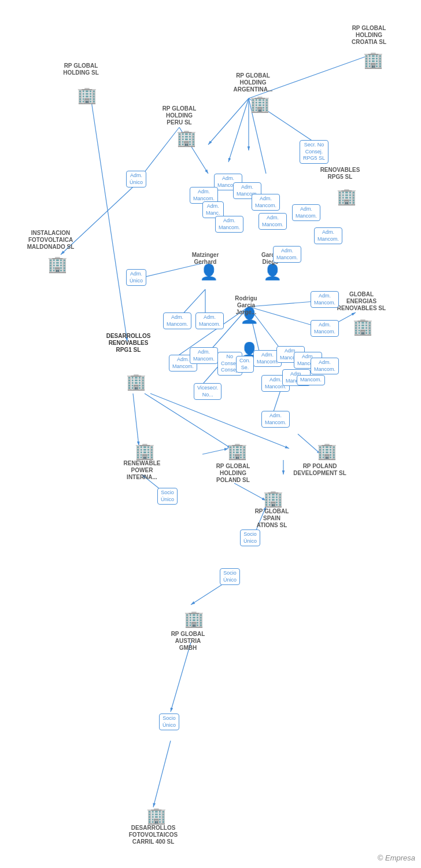  What do you see at coordinates (204, 355) in the screenshot?
I see `badge-adm-mancom-16: Adm.Mancom.` at bounding box center [204, 355].